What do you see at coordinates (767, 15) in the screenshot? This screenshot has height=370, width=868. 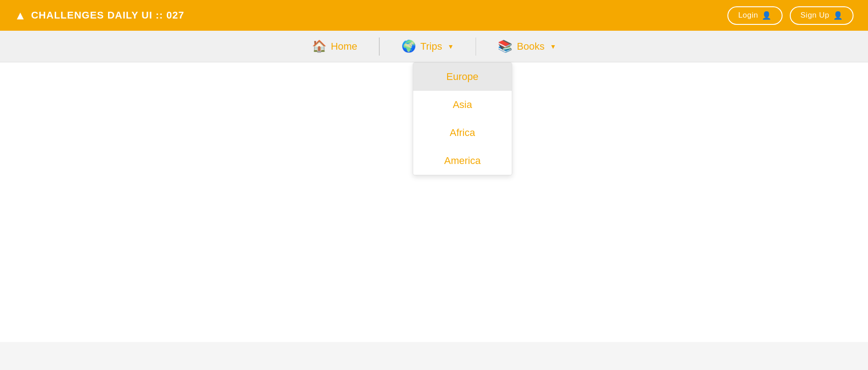 I see `login-icon: 👤` at bounding box center [767, 15].